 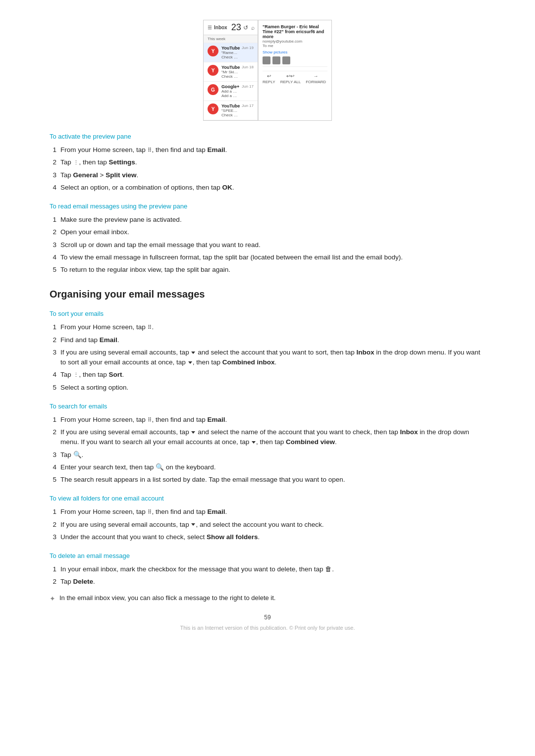 I want to click on reply-icon: ↩, so click(x=269, y=76).